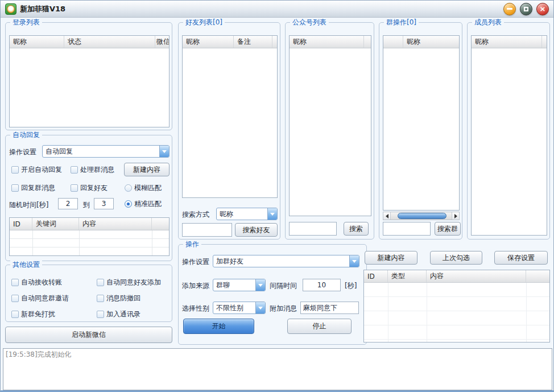  I want to click on login-list-table: 昵称 状态 微信号, so click(89, 81).